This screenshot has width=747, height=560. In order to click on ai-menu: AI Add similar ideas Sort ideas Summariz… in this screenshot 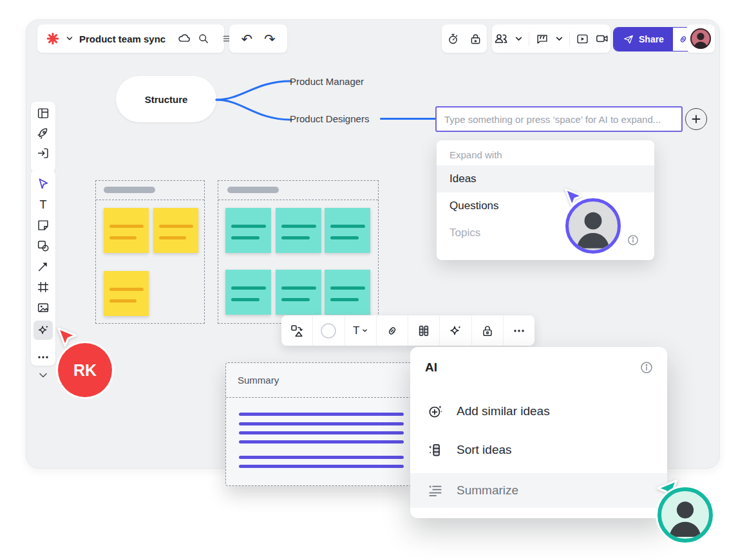, I will do `click(538, 433)`.